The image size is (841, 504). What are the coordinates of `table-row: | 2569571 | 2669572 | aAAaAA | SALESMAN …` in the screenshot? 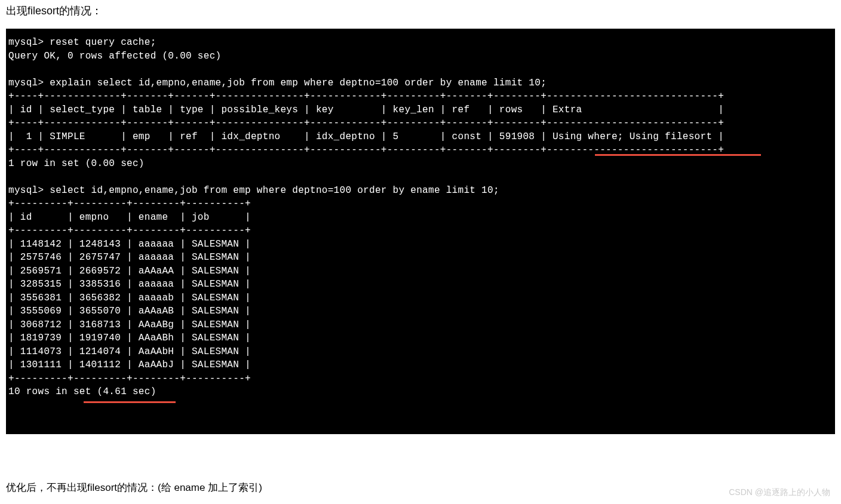 It's located at (130, 271).